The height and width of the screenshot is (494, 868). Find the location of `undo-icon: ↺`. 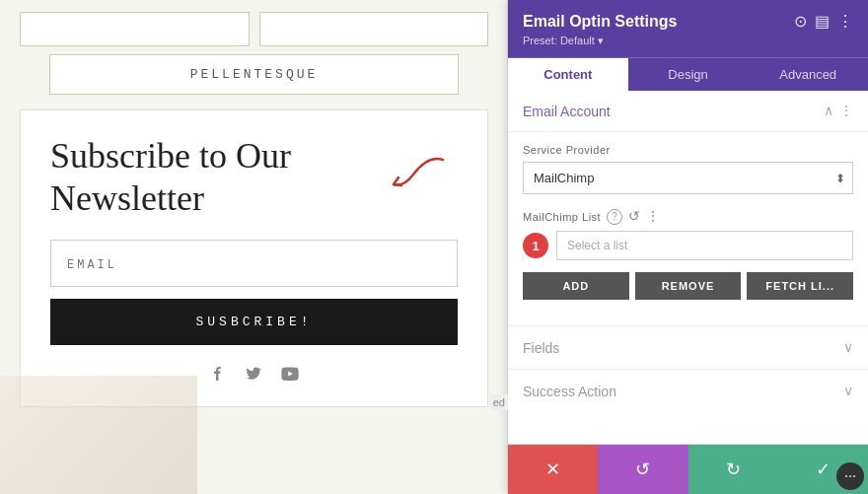

undo-icon: ↺ is located at coordinates (643, 469).